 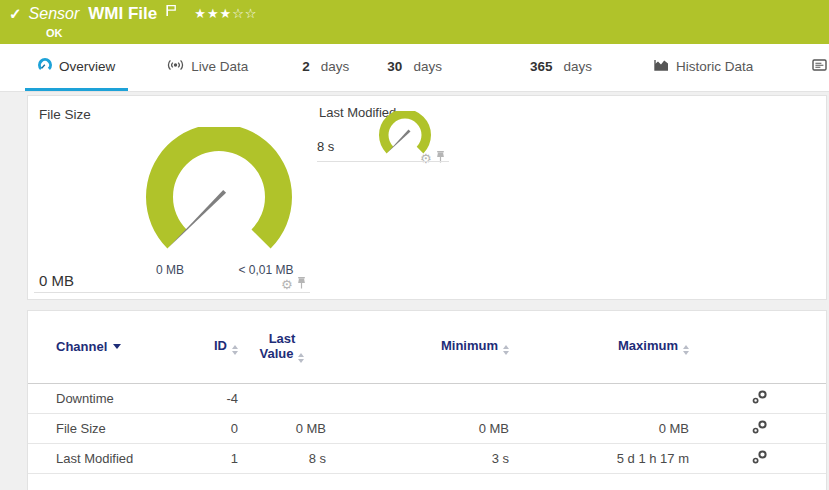 What do you see at coordinates (217, 347) in the screenshot?
I see `column-header-id: ID` at bounding box center [217, 347].